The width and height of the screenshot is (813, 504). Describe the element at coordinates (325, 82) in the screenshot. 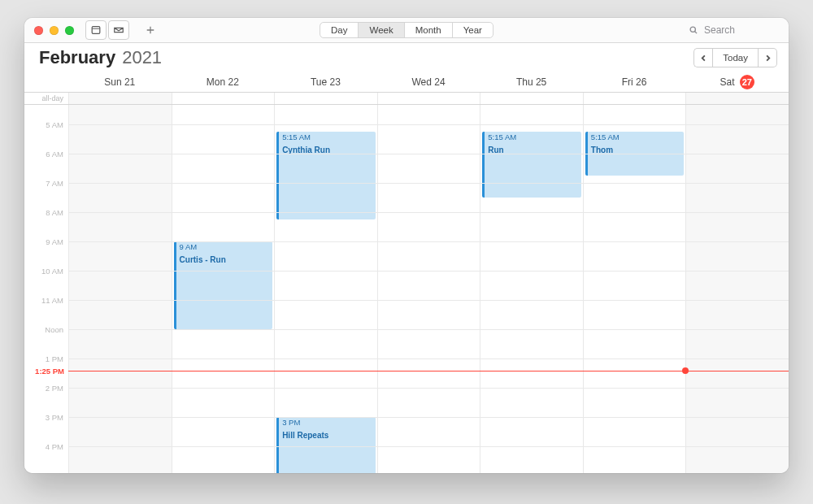

I see `day-header-tue: Tue 23` at that location.